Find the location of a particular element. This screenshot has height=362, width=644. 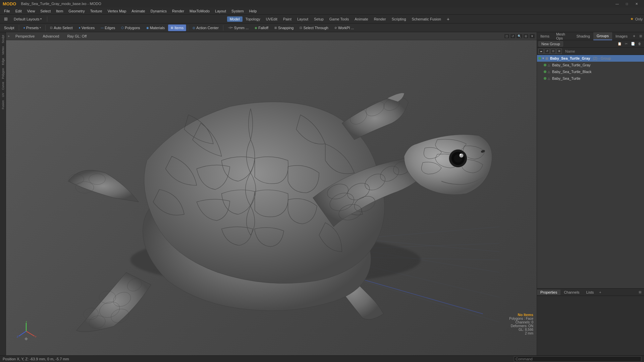

polygons-info: Polygons : Face is located at coordinates (521, 318).